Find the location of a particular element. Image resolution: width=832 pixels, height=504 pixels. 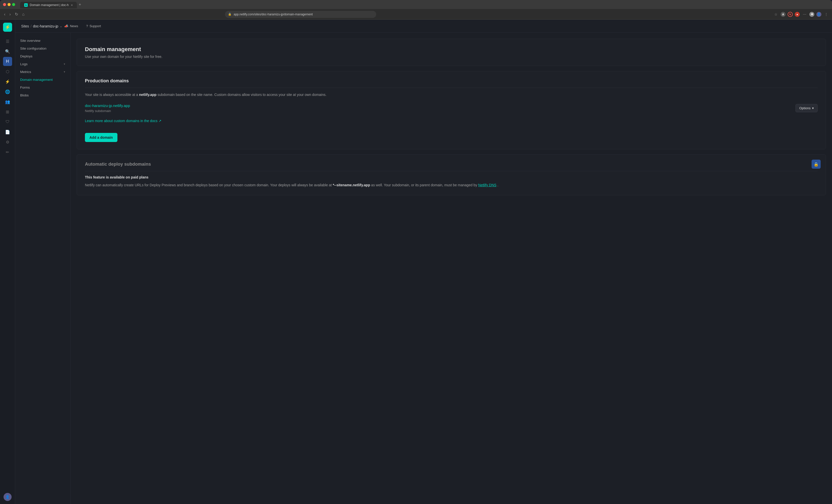

page-title: Domain management is located at coordinates (451, 49).